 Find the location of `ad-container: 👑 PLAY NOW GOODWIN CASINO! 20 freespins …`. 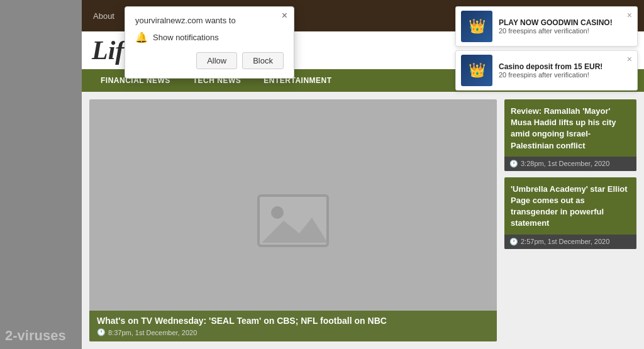

ad-container: 👑 PLAY NOW GOODWIN CASINO! 20 freespins … is located at coordinates (547, 48).